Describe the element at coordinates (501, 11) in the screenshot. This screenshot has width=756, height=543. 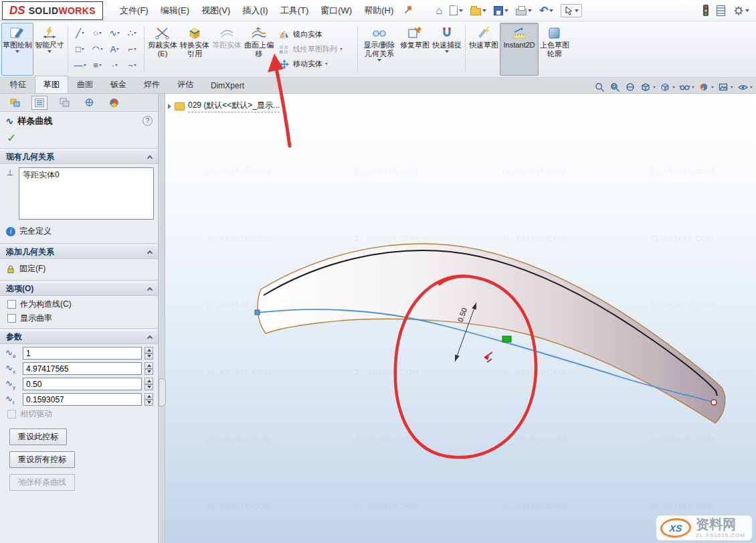
I see `save-button` at that location.